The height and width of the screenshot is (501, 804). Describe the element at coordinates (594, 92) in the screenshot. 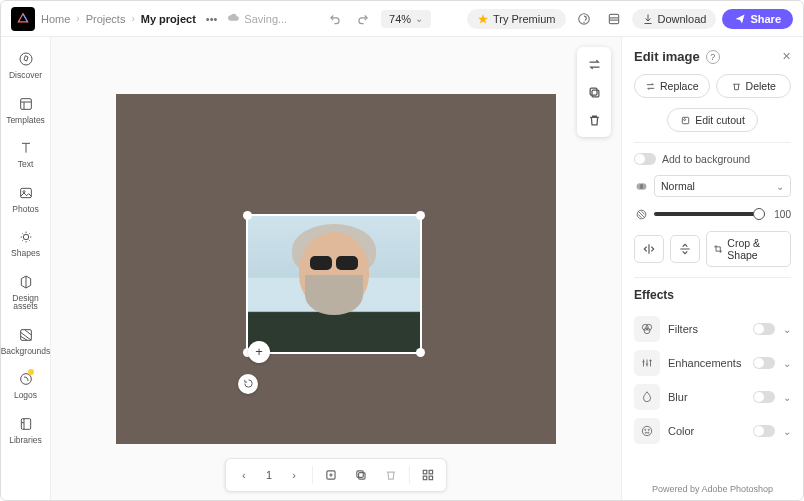

I see `canvas-toolbar` at that location.